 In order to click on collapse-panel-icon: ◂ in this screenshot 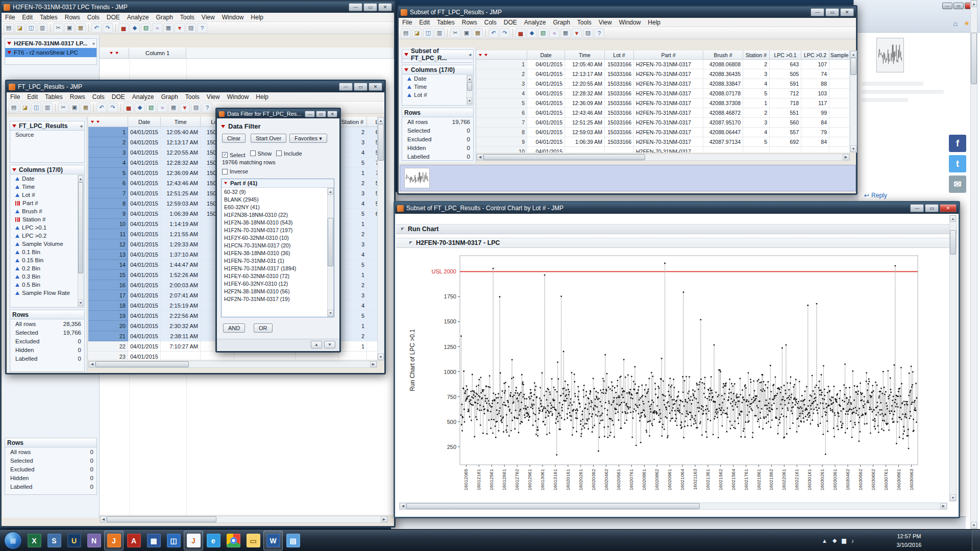, I will do `click(470, 55)`.